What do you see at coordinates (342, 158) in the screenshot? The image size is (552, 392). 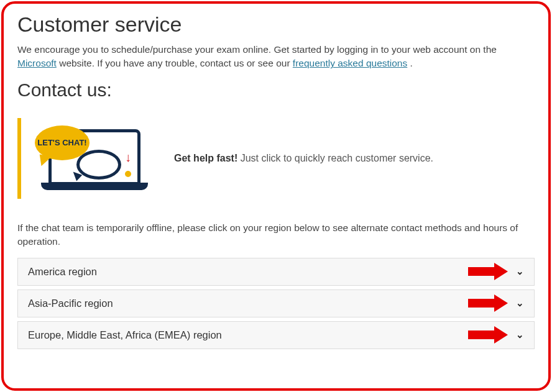 I see `chat-banner-message: Get help fast! Just click to quickly rea…` at bounding box center [342, 158].